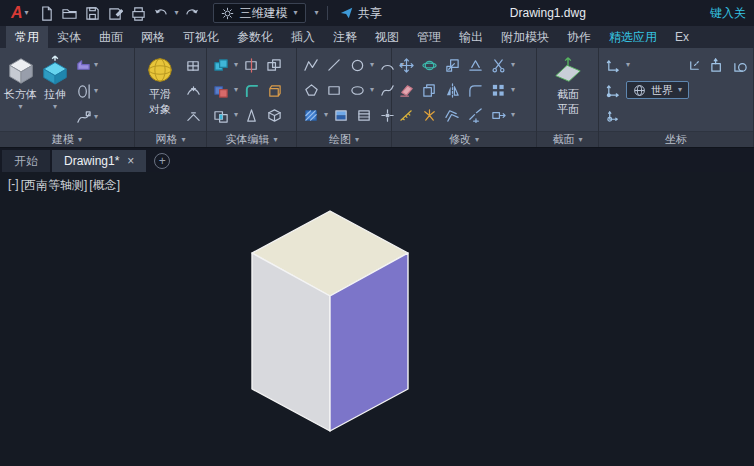  Describe the element at coordinates (658, 90) in the screenshot. I see `ucs-named-dropdown: 世界 ▾` at that location.